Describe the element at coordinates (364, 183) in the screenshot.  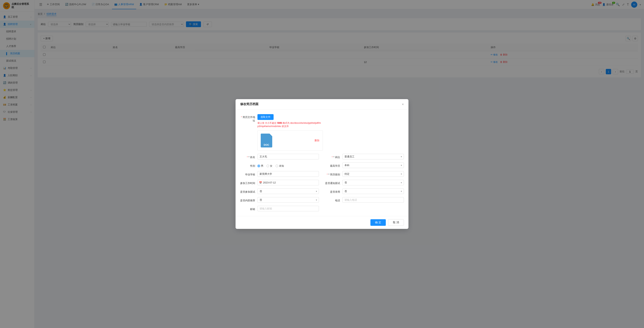
I see `notify-interview-field-group: 是否通知面试 否` at that location.